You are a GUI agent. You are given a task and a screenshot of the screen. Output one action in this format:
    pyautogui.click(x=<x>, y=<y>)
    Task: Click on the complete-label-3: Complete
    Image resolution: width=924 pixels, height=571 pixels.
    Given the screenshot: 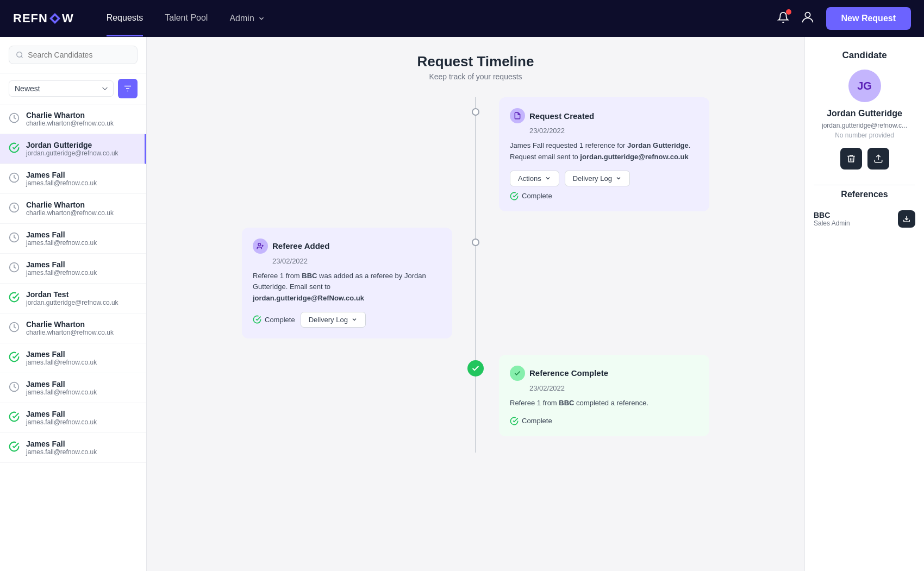 What is the action you would take?
    pyautogui.click(x=537, y=421)
    